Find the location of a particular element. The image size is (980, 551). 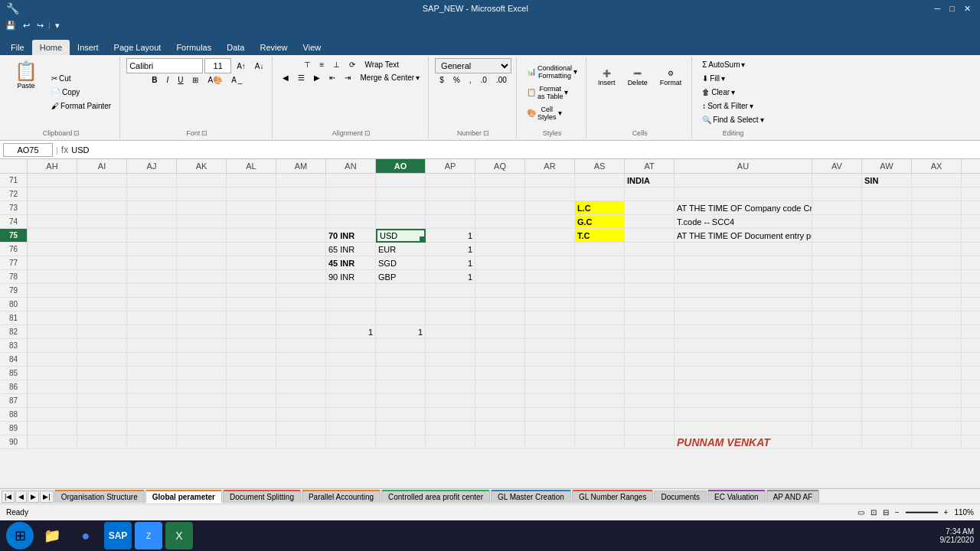

cell-AU85 is located at coordinates (743, 373).